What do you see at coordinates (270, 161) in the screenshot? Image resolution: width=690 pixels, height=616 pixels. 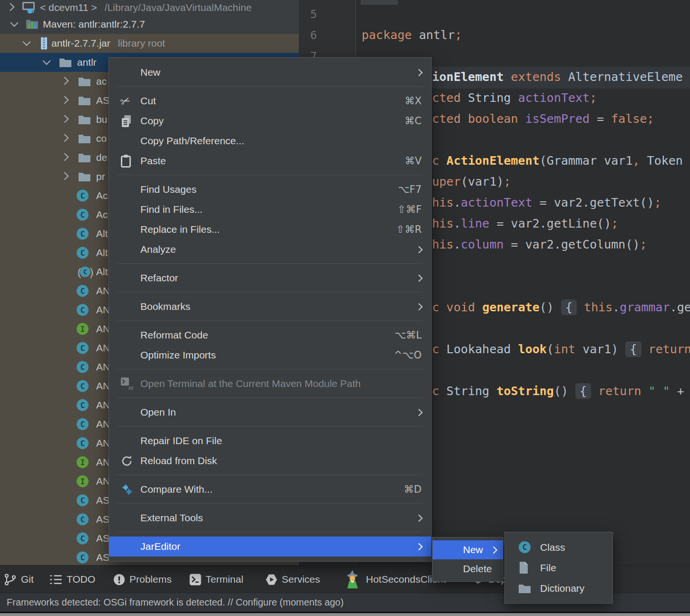 I see `menu-item-paste: Paste⌘V` at bounding box center [270, 161].